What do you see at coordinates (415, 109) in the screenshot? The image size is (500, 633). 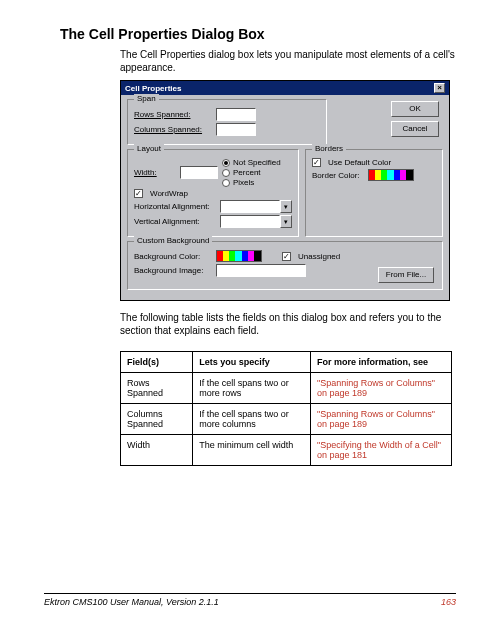 I see `ok-button: OK` at bounding box center [415, 109].